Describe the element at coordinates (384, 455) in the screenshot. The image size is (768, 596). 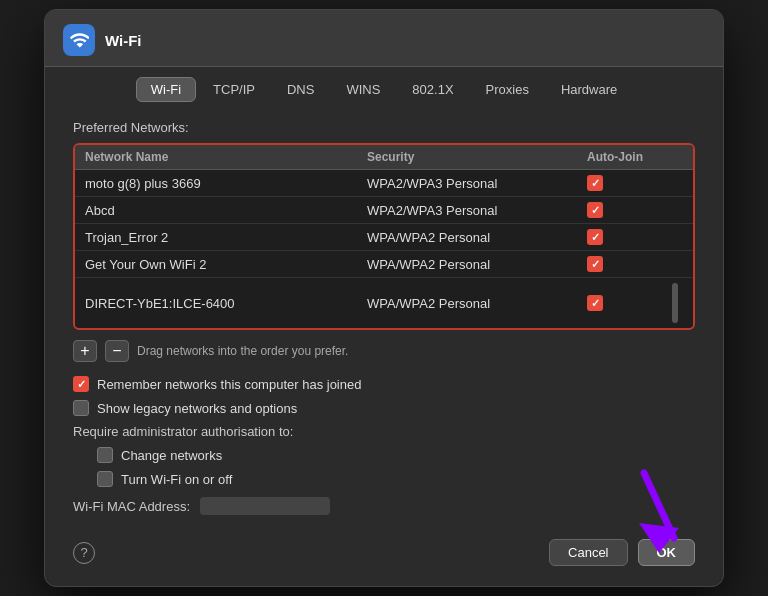
I see `change-networks-row: Change networks` at that location.